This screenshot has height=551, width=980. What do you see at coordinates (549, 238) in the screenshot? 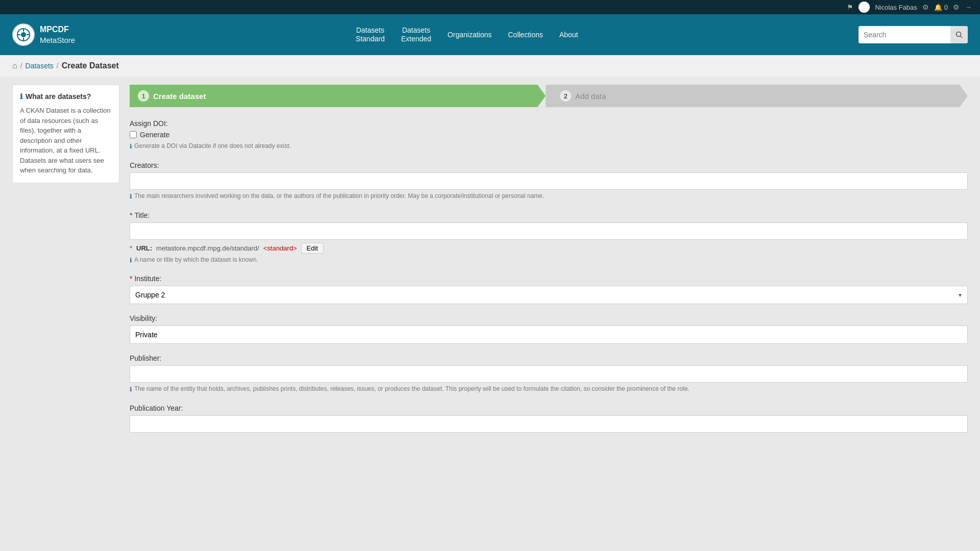
I see `title-section: * Title: * URL: metastore.mpcdf.mpg.de/s…` at bounding box center [549, 238].